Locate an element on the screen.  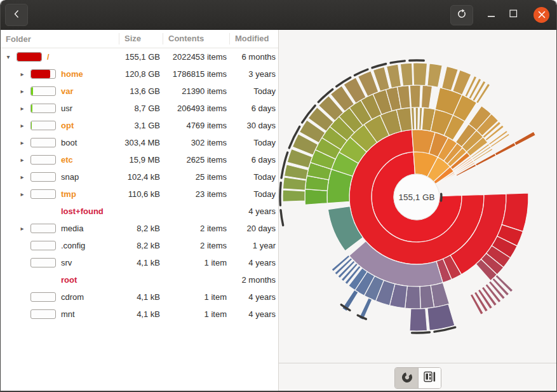
folder-name-cell: ▸opt is located at coordinates (60, 126).